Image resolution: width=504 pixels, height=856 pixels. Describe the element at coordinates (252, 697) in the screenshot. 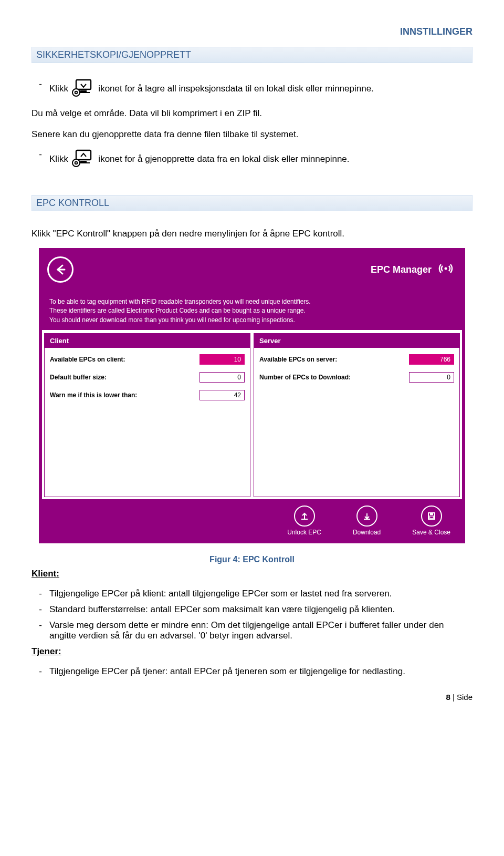

I see `page-footer: 8 | Side` at that location.